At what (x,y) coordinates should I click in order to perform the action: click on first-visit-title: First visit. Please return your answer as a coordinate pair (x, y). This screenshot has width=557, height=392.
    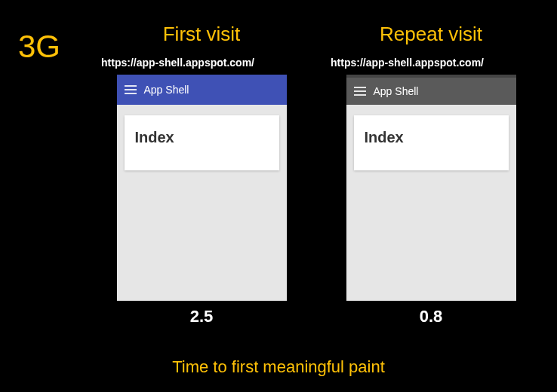
    Looking at the image, I should click on (202, 35).